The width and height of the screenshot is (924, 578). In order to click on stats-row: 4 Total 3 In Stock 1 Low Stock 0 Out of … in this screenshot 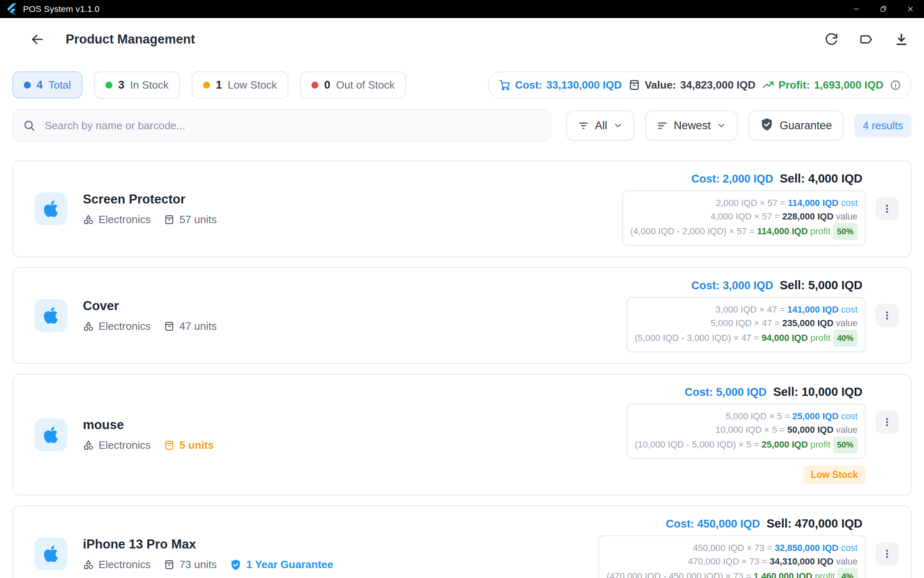, I will do `click(462, 85)`.